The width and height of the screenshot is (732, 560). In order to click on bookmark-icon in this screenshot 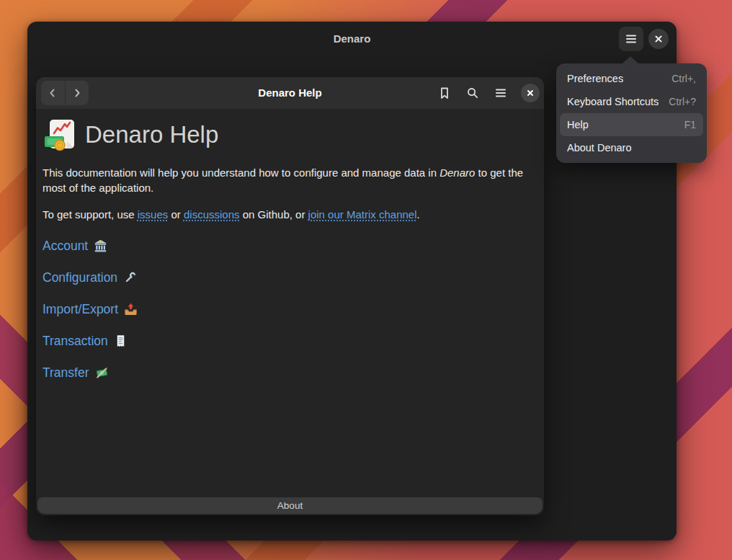, I will do `click(445, 93)`.